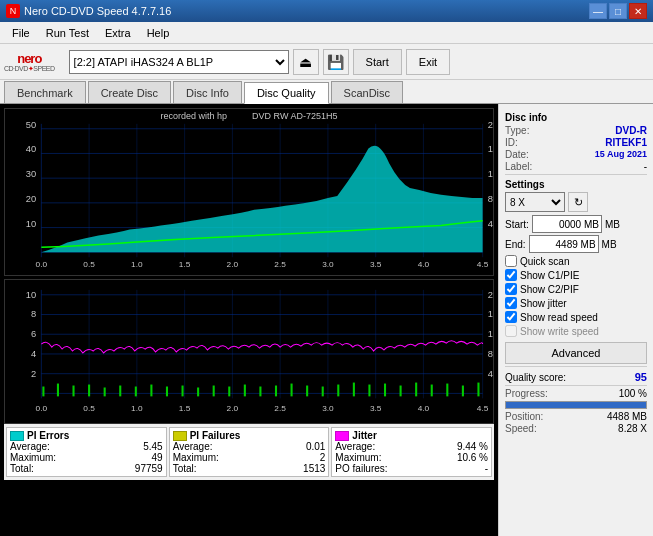  I want to click on settings-section: Settings 8 X ↻ Start: MB End: MB, so click(576, 272).